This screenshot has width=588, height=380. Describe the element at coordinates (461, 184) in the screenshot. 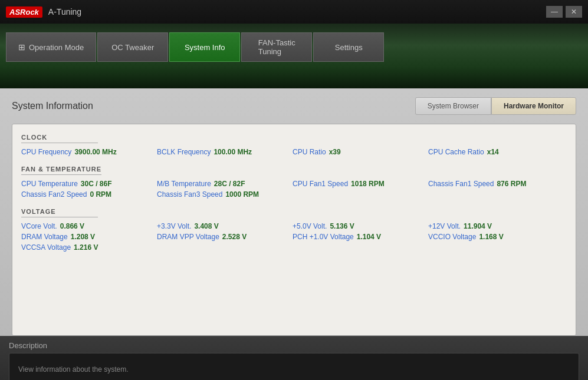

I see `chassis-fan1-label: Chassis Fan1 Speed` at that location.